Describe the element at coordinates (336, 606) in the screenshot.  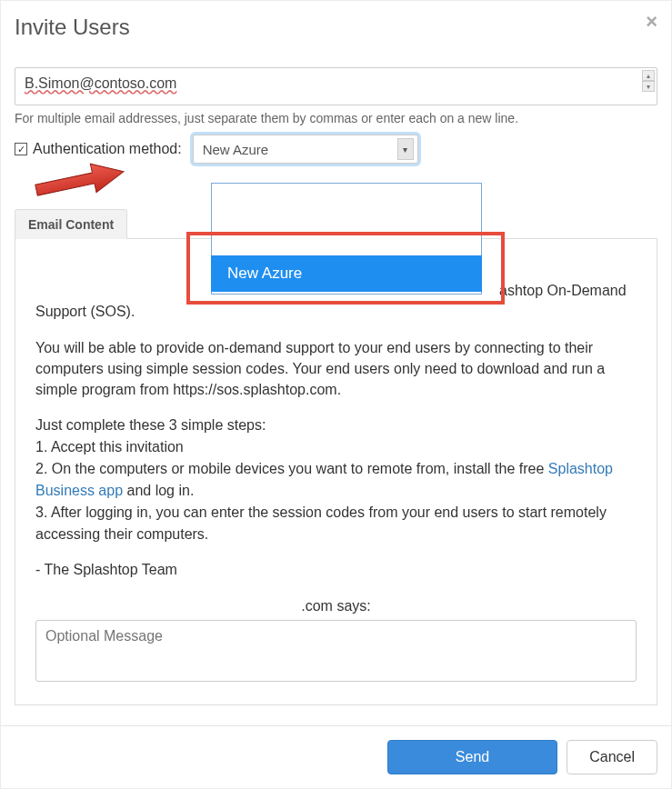
I see `says-text: .com says:` at that location.